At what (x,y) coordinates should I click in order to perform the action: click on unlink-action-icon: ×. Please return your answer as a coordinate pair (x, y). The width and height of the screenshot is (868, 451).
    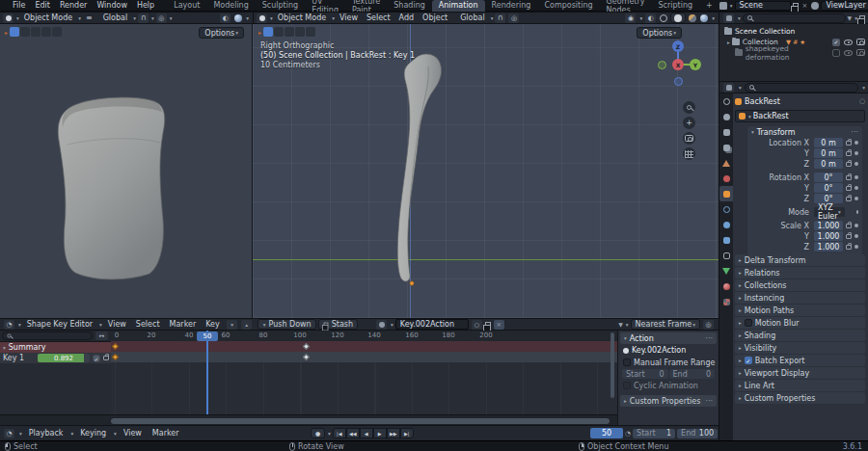
    Looking at the image, I should click on (500, 325).